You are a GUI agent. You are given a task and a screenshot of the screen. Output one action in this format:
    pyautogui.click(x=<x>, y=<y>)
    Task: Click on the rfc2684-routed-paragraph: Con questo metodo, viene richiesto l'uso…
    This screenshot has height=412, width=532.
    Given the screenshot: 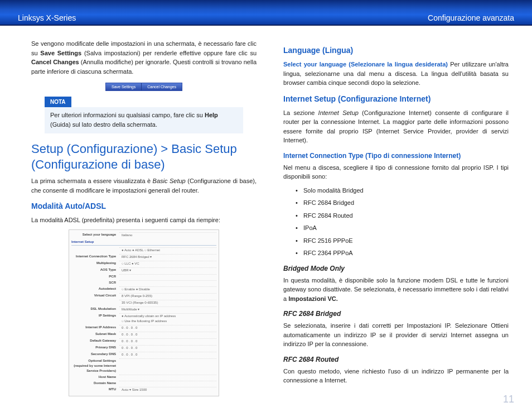 What is the action you would take?
    pyautogui.click(x=396, y=376)
    